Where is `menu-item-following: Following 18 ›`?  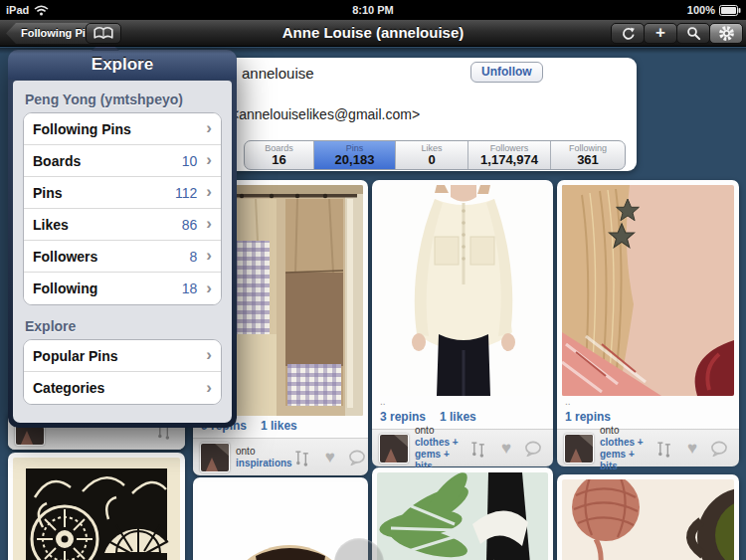
menu-item-following: Following 18 › is located at coordinates (122, 288).